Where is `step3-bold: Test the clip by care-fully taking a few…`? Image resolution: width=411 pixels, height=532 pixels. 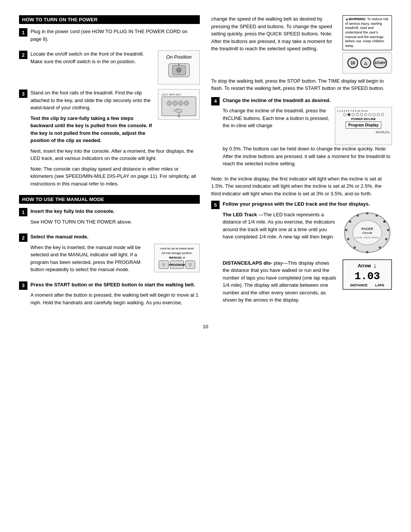
step3-bold: Test the clip by care-fully taking a few… is located at coordinates (92, 129).